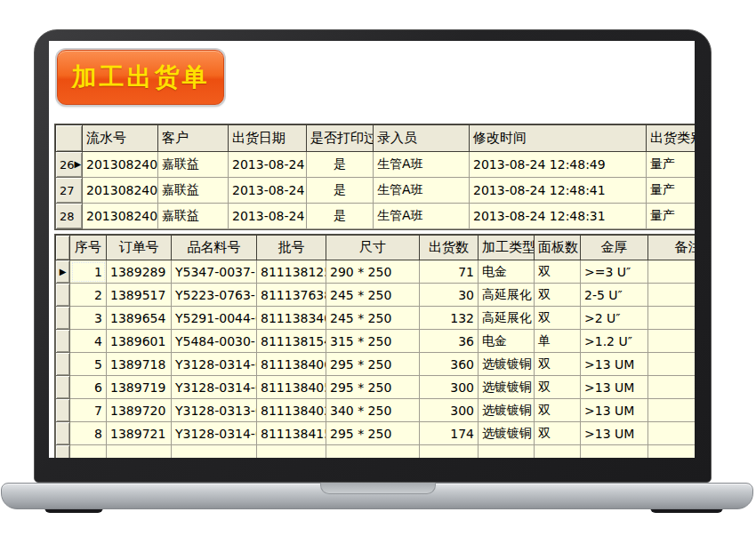  What do you see at coordinates (69, 190) in the screenshot?
I see `row-selector: 27` at bounding box center [69, 190].